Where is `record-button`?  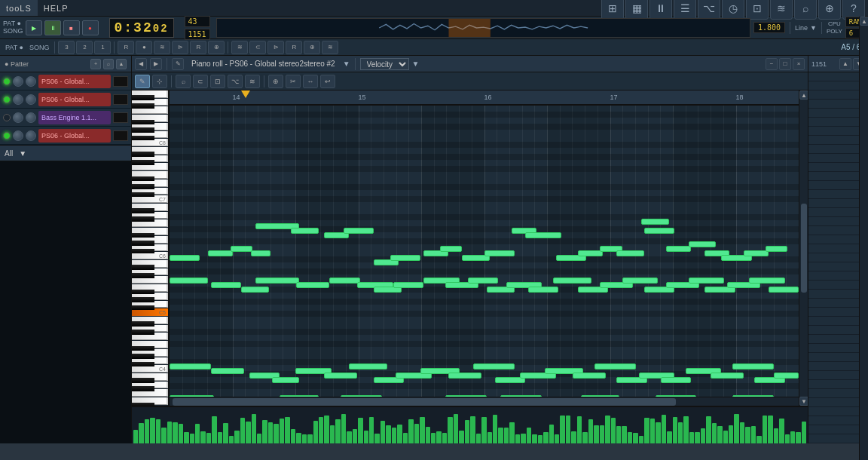 record-button is located at coordinates (90, 28).